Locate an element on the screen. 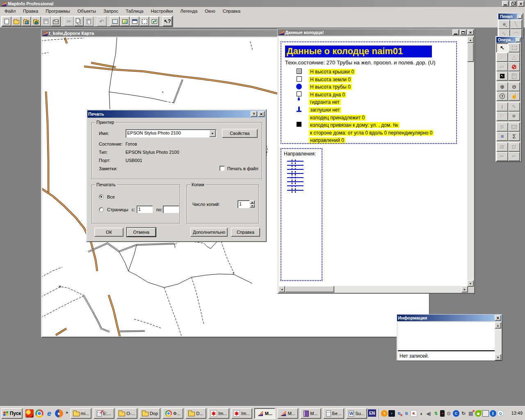  new-table-button is located at coordinates (7, 21).